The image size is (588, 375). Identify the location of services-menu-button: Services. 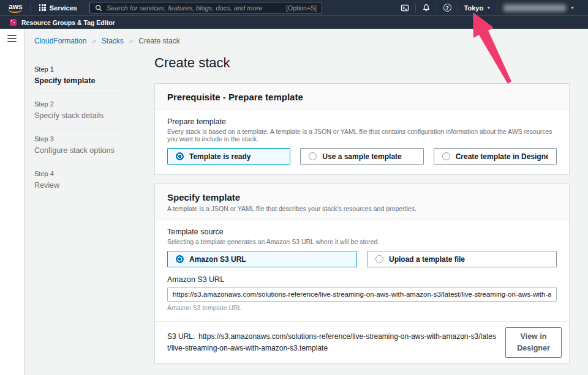
(58, 8).